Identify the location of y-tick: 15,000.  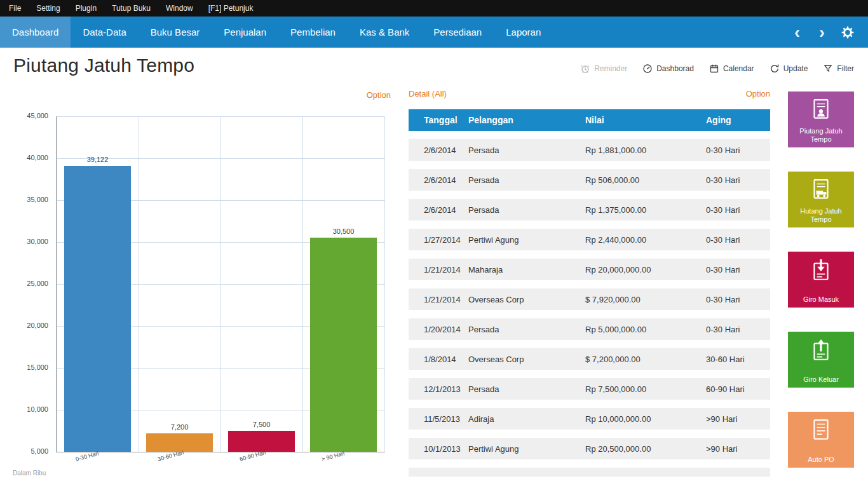
(31, 367).